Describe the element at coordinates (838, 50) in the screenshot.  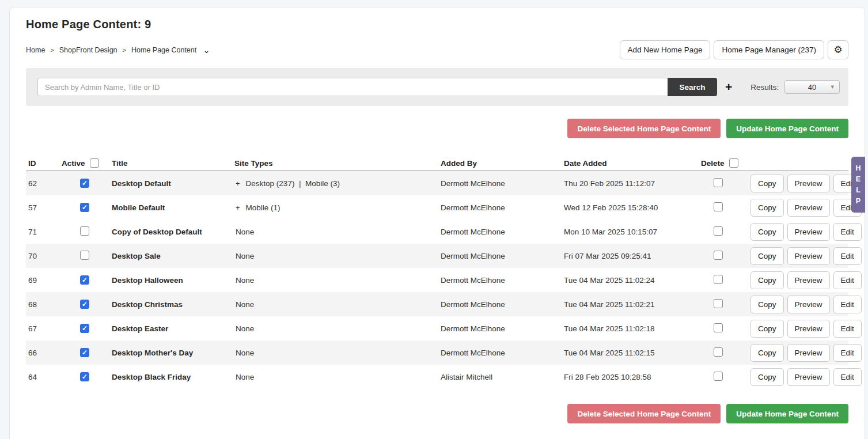
I see `gear-icon: ⚙` at that location.